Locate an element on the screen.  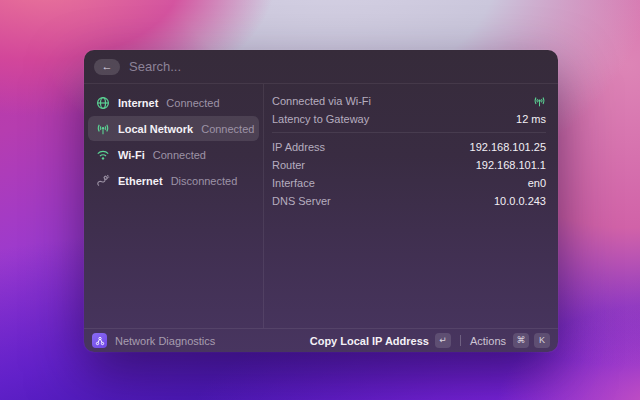
actions-button: Actions ⌘ K is located at coordinates (510, 340).